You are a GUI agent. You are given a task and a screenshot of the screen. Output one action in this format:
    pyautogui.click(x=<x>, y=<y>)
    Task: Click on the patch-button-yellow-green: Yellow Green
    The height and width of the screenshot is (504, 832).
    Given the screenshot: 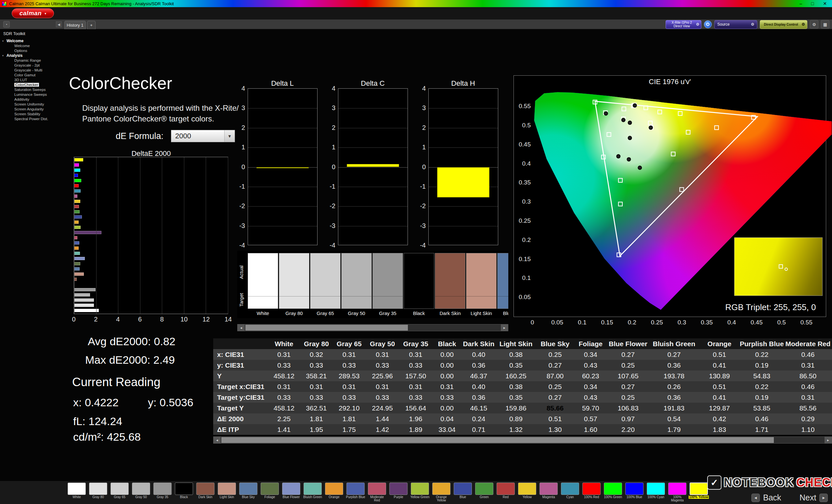 What is the action you would take?
    pyautogui.click(x=420, y=491)
    